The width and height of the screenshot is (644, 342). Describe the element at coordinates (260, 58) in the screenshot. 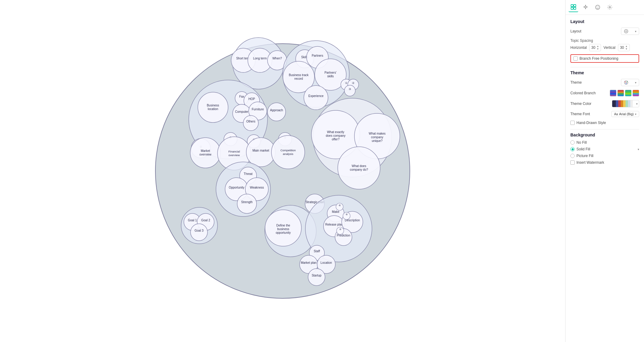

I see `svg-text: Long term` at that location.